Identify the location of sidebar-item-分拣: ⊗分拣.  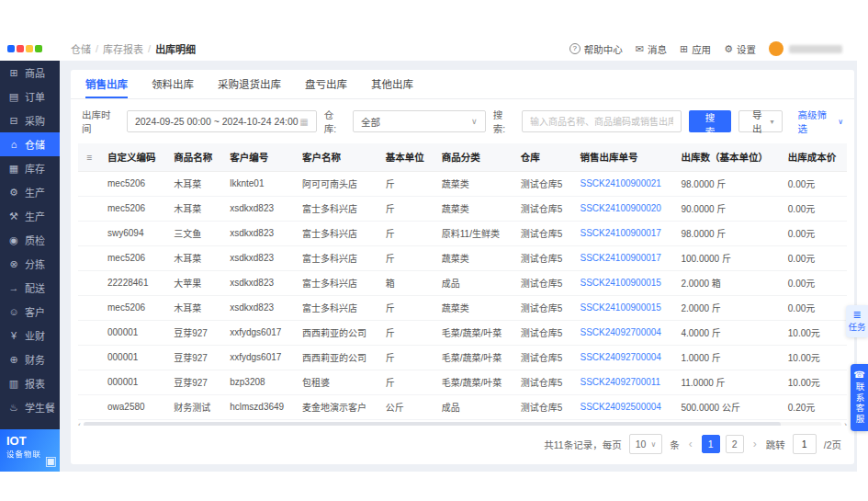
(29, 264).